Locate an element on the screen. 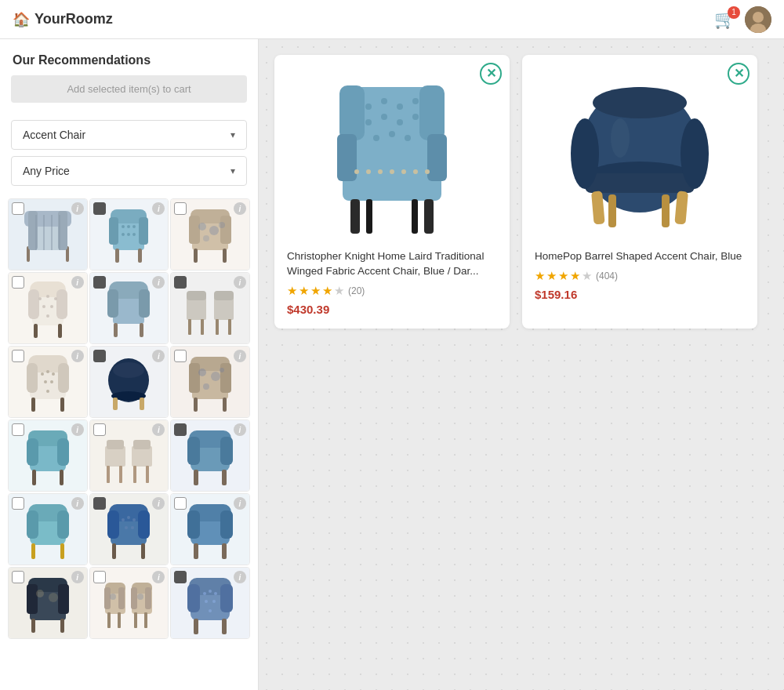  logo: 🏠 YourRoomz is located at coordinates (63, 20).